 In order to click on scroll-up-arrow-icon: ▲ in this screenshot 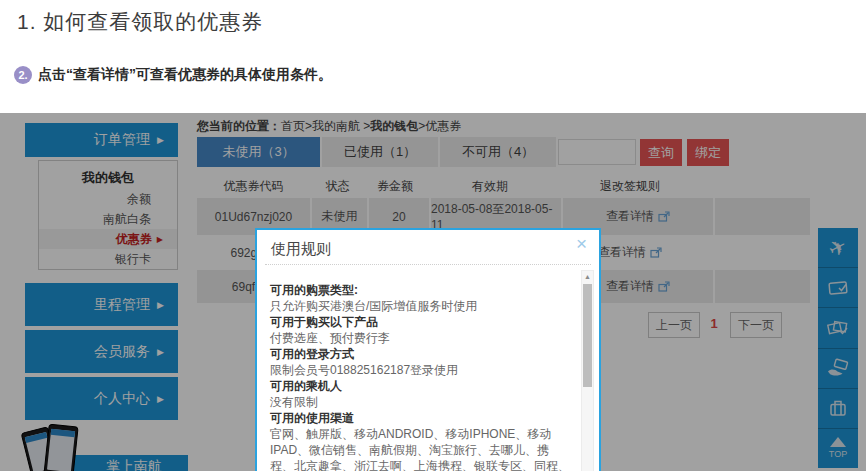, I will do `click(588, 276)`.